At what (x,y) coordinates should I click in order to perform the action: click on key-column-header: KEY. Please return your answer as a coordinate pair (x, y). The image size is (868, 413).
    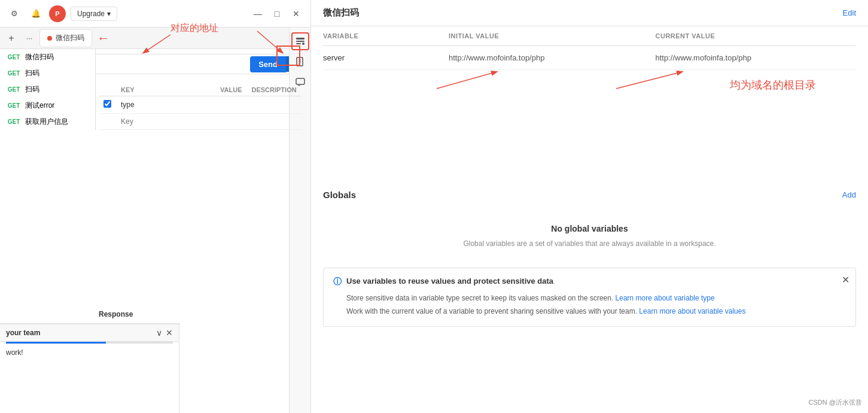
    Looking at the image, I should click on (166, 90).